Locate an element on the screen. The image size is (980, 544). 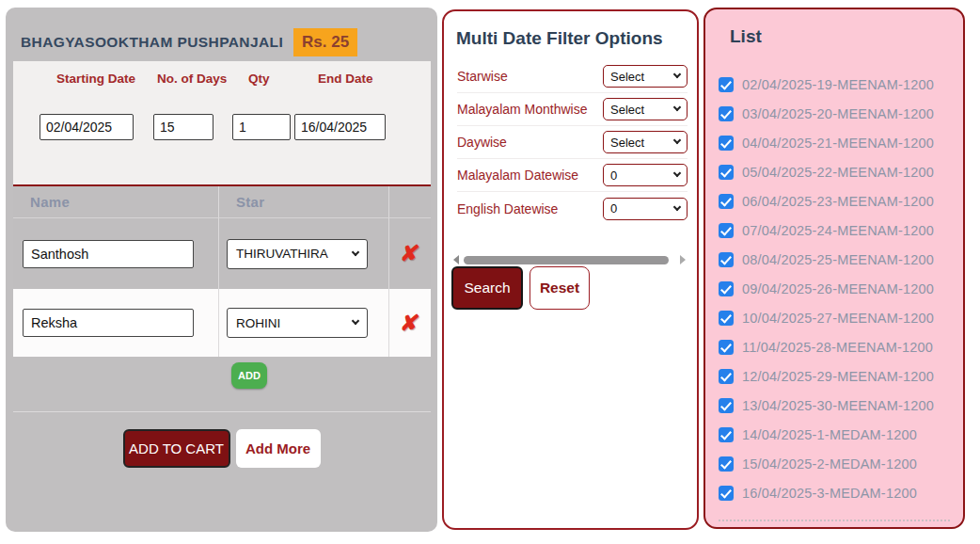
malayalam-monthwise-select: Select is located at coordinates (645, 109).